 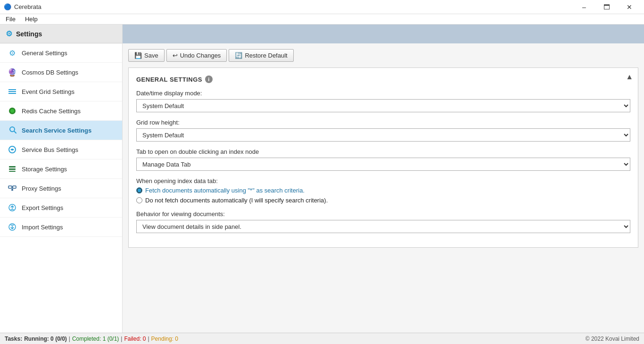 What do you see at coordinates (225, 191) in the screenshot?
I see `radio-text-1: Fetch documents automatically using "*" …` at bounding box center [225, 191].